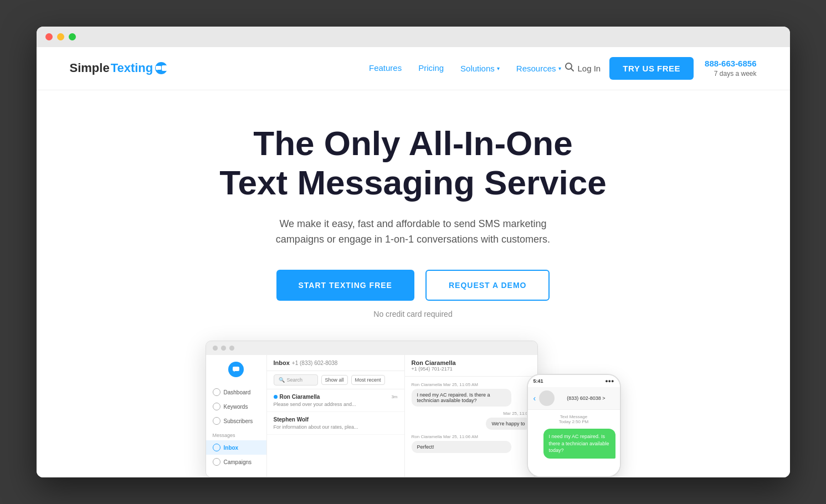  I want to click on phone-date: Text Message Today 2:50 PM, so click(574, 419).